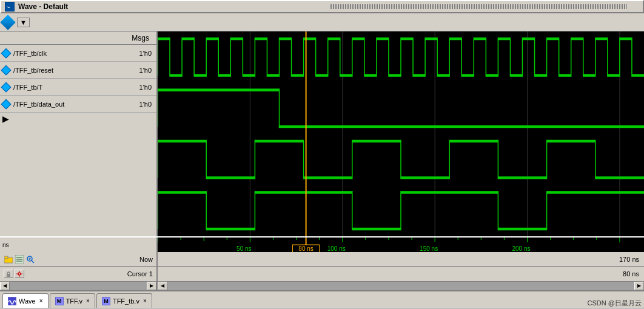 Image resolution: width=644 pixels, height=309 pixels. Describe the element at coordinates (8, 259) in the screenshot. I see `folder-icon` at that location.